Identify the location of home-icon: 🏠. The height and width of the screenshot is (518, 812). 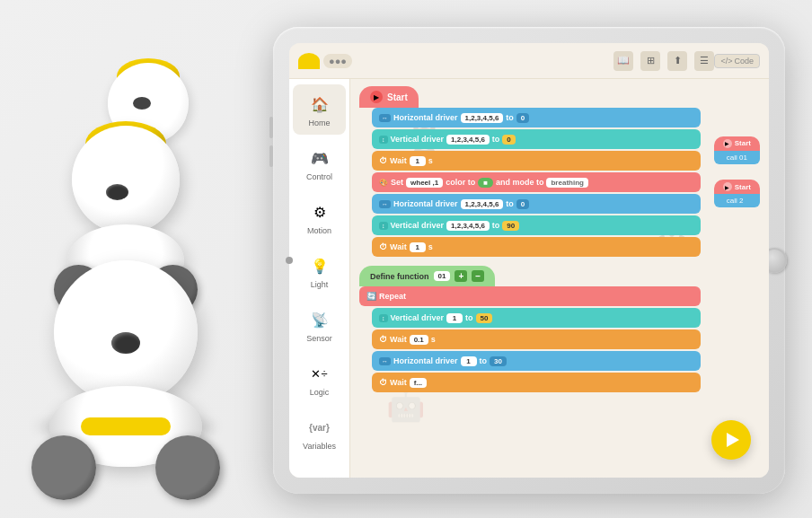
(320, 104).